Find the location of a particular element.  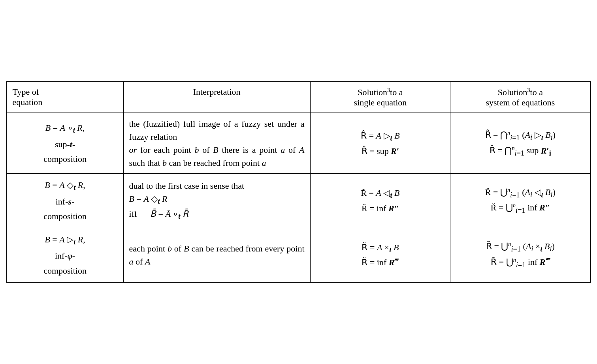

header-type: Type ofequation is located at coordinates (65, 97).